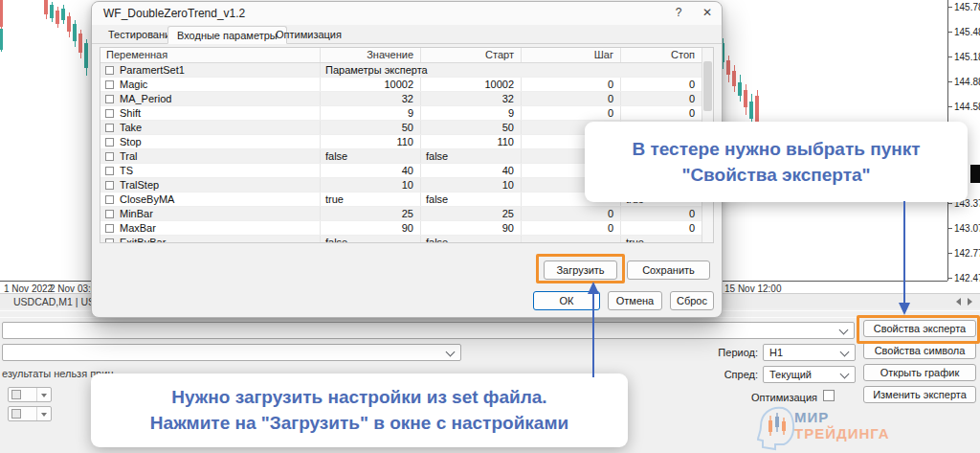  What do you see at coordinates (471, 228) in the screenshot?
I see `param-start: 90` at bounding box center [471, 228].